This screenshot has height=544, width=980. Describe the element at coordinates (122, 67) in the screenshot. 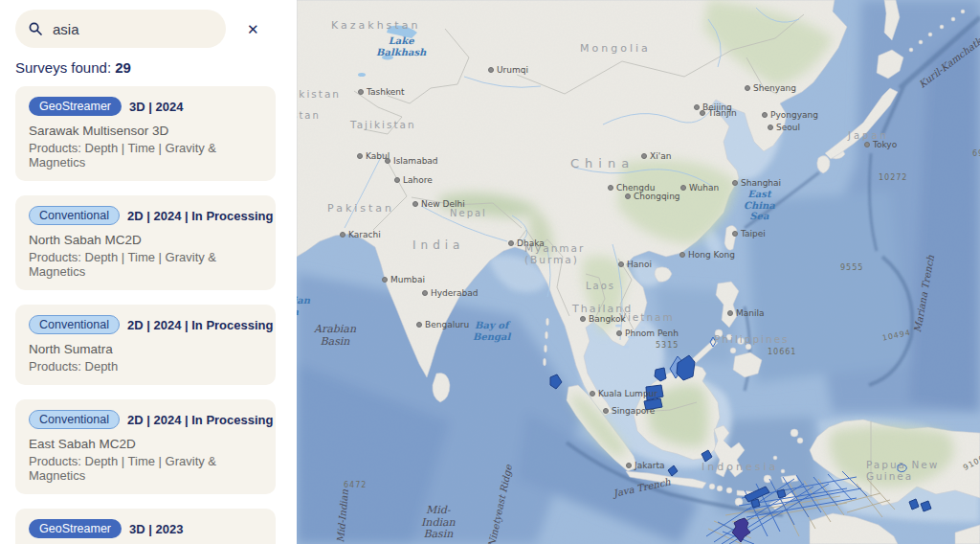

I see `results-count: 29` at that location.